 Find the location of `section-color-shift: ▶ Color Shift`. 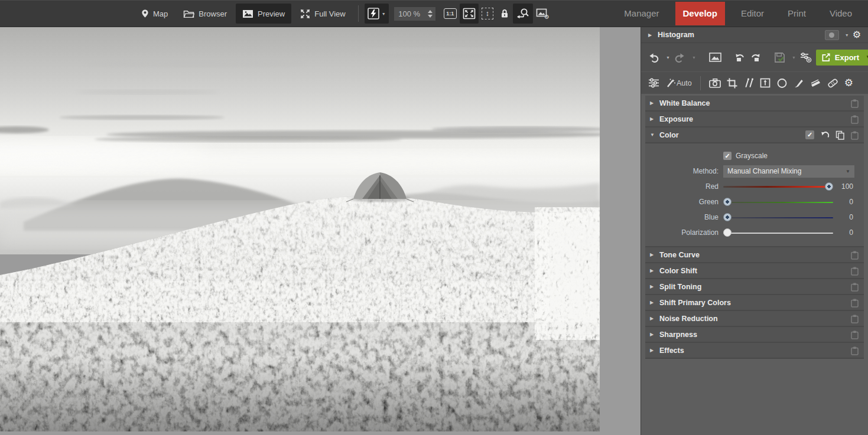

section-color-shift: ▶ Color Shift is located at coordinates (755, 272).